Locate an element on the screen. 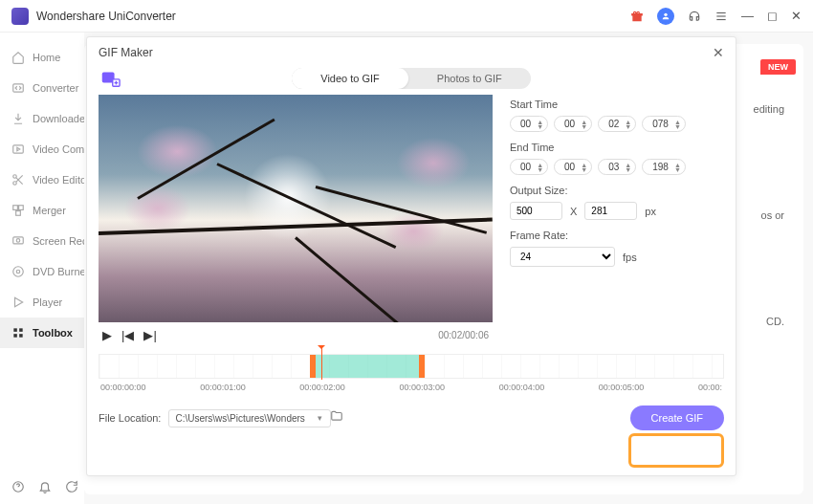 This screenshot has width=813, height=504. tick-label: 00:00:03:00 is located at coordinates (422, 387).